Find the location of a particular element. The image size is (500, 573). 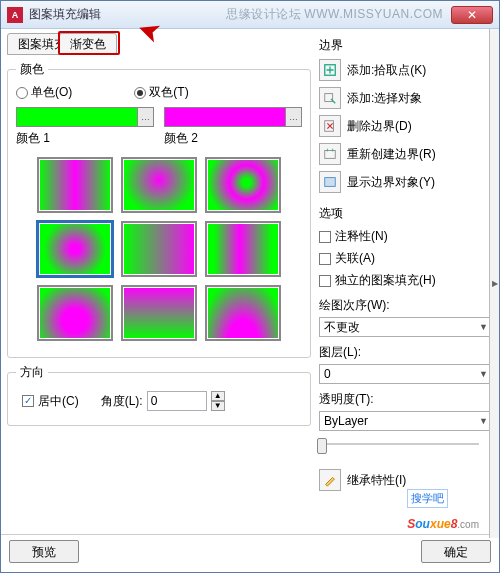

annotative-checkbox: 注释性(N) is located at coordinates (406, 236).